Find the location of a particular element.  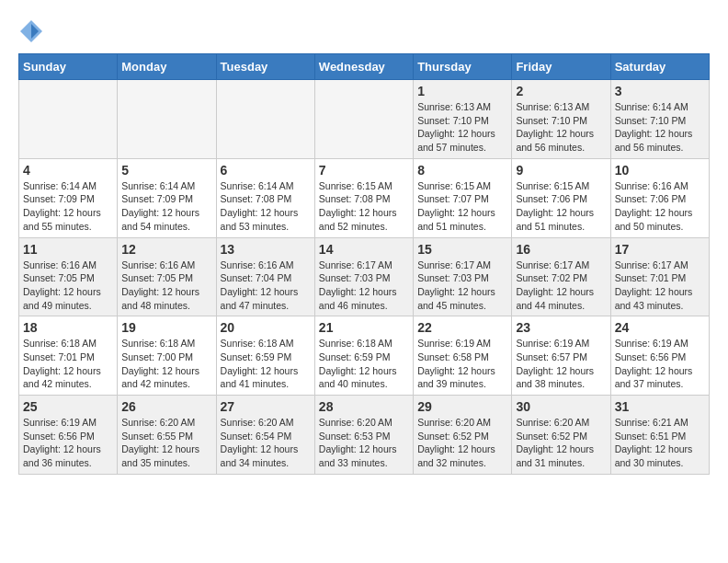

day-number: 3 is located at coordinates (660, 91).